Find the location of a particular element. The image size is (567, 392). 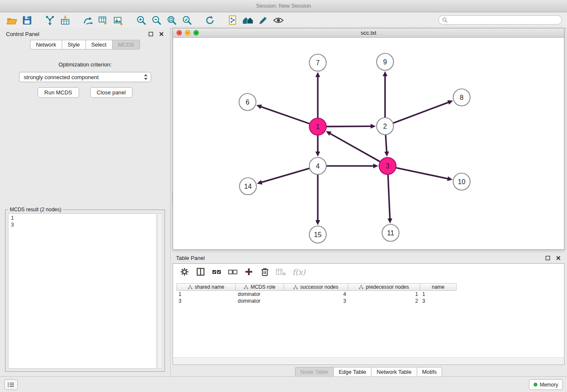

graph-node-label: 7 is located at coordinates (318, 63).